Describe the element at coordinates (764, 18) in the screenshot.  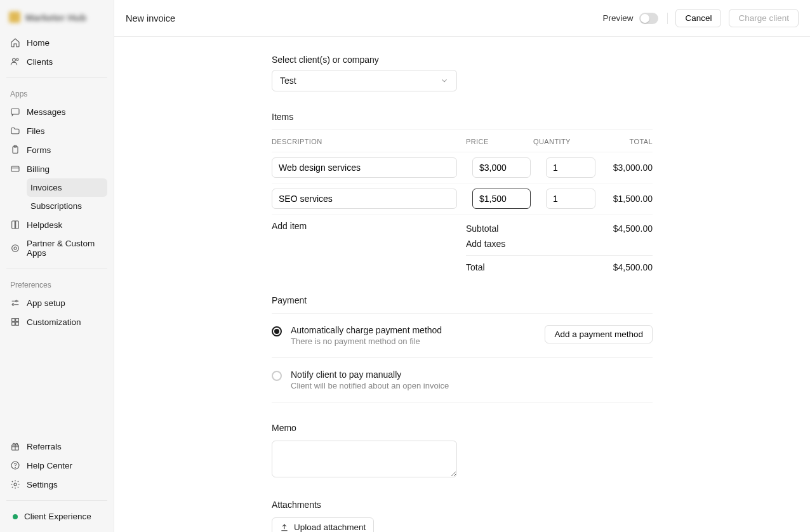
I see `charge-client-button: Charge client` at that location.